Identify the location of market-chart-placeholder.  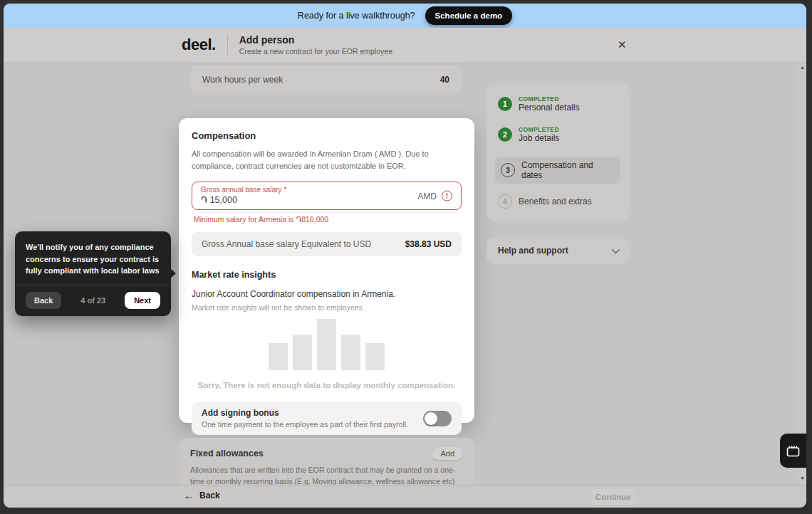
(326, 344).